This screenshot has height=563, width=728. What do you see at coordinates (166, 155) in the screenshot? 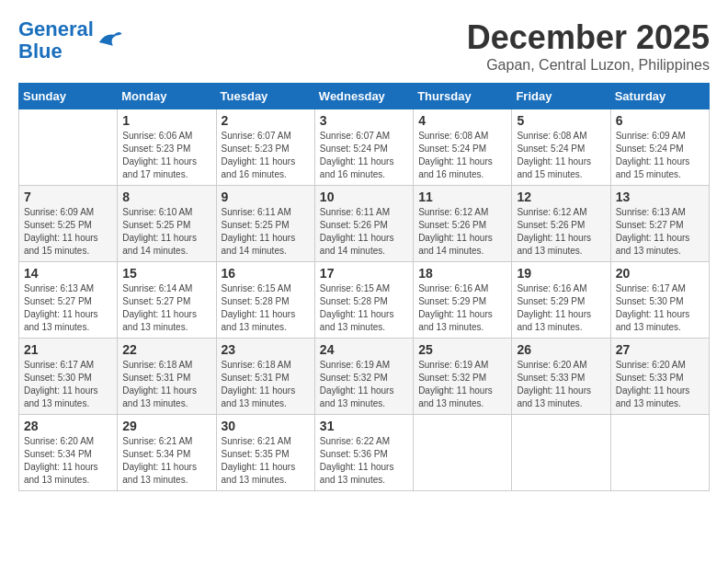
I see `day-info: Sunrise: 6:06 AMSunset: 5:23 PMDaylight:…` at bounding box center [166, 155].